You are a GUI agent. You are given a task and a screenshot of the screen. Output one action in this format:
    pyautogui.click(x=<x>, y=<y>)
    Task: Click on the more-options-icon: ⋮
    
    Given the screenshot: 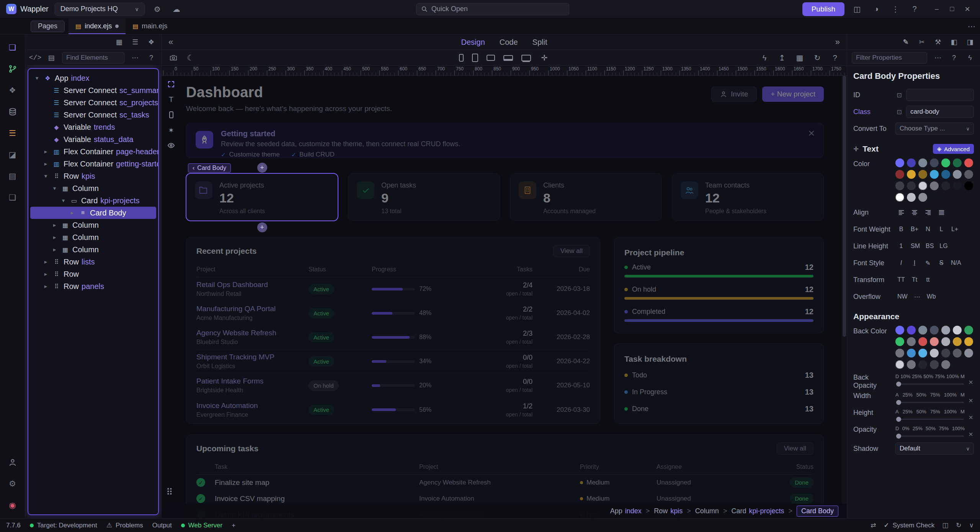 What is the action you would take?
    pyautogui.click(x=895, y=9)
    